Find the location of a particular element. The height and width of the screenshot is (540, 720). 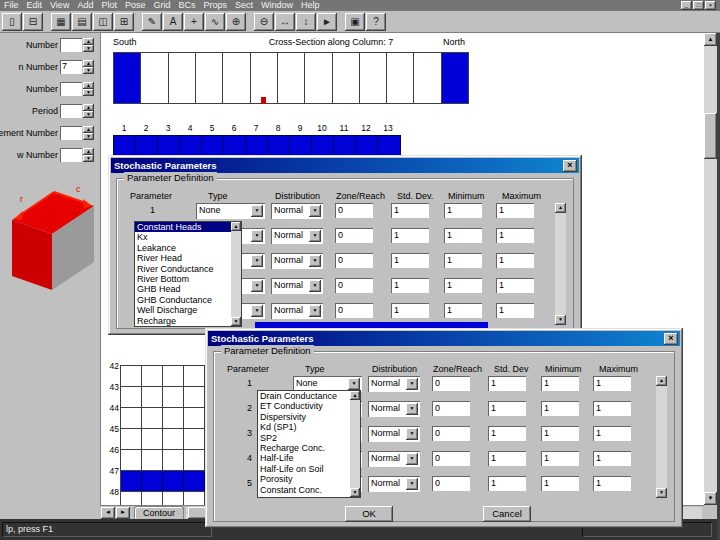

scrollbar-thumb is located at coordinates (710, 136).